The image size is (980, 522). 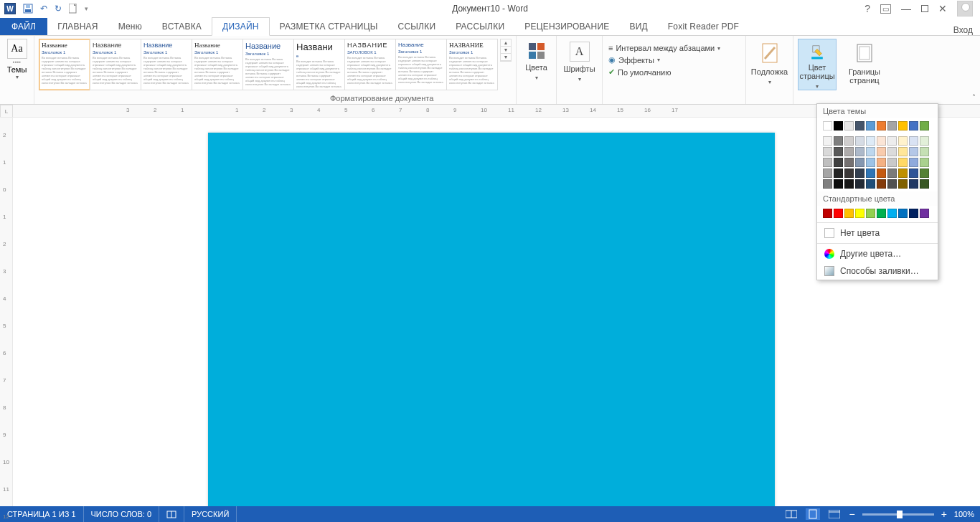 I want to click on collapse-ribbon-icon: ˄, so click(x=974, y=98).